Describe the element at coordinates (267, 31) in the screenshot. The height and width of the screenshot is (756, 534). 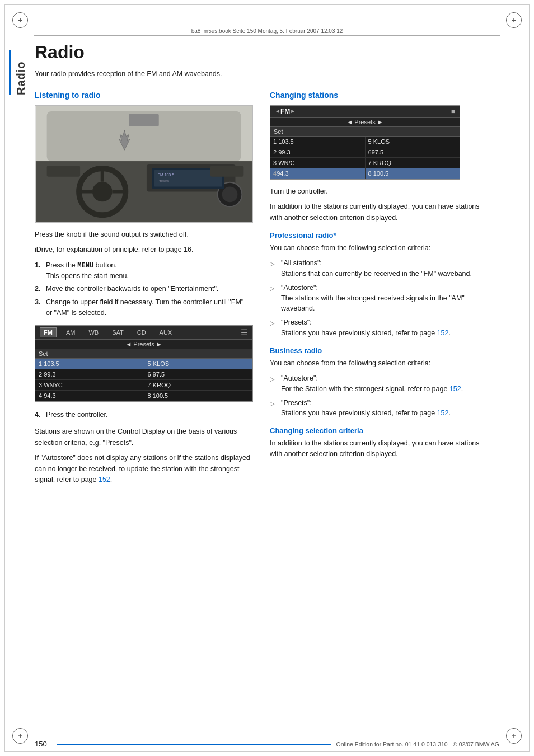
I see `file-info-bar: ba8_m5us.book Seite 150 Montag, 5. Febru…` at that location.